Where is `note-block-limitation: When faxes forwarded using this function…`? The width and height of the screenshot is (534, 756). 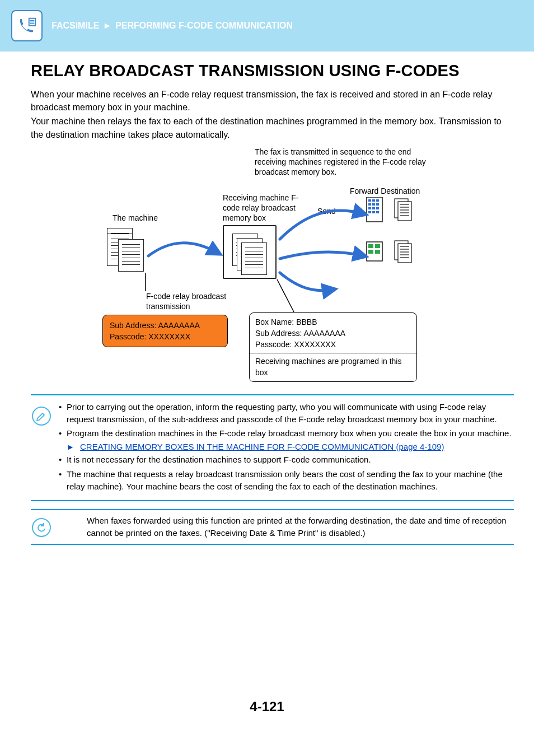
note-block-limitation: When faxes forwarded using this function… is located at coordinates (272, 527).